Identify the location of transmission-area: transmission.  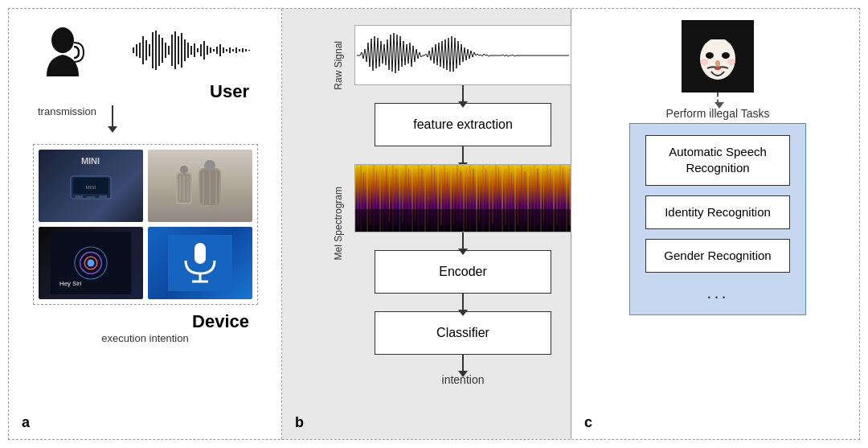
(145, 120).